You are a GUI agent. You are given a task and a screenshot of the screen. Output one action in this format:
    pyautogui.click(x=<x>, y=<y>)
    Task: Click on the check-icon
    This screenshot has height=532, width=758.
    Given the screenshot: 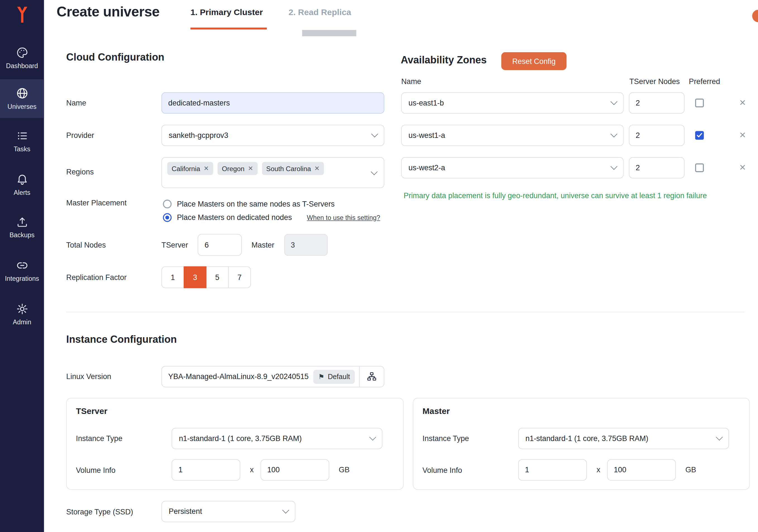 What is the action you would take?
    pyautogui.click(x=700, y=135)
    